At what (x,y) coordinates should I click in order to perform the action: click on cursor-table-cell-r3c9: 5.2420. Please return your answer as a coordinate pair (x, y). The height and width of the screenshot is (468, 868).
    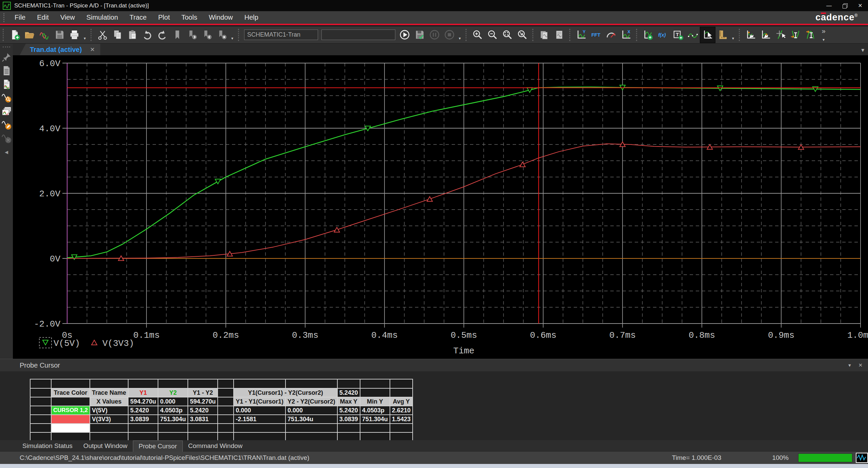
    Looking at the image, I should click on (349, 410).